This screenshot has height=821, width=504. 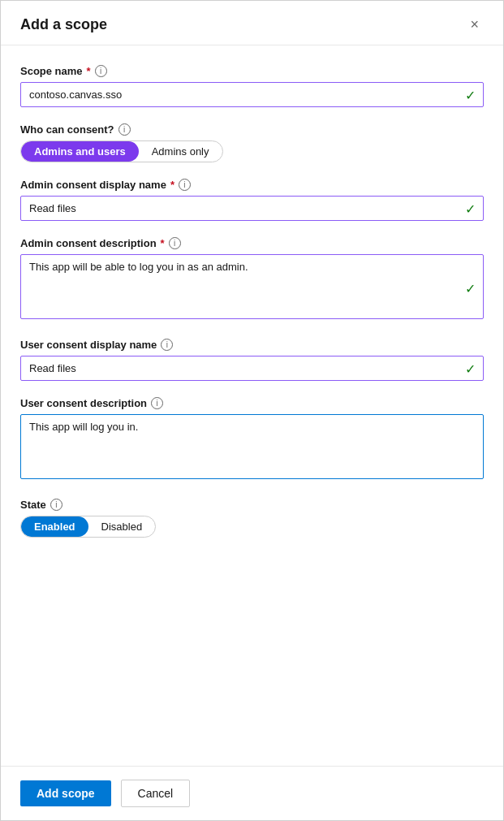 What do you see at coordinates (122, 151) in the screenshot?
I see `consent-toggle-group: Admins and users Admins only` at bounding box center [122, 151].